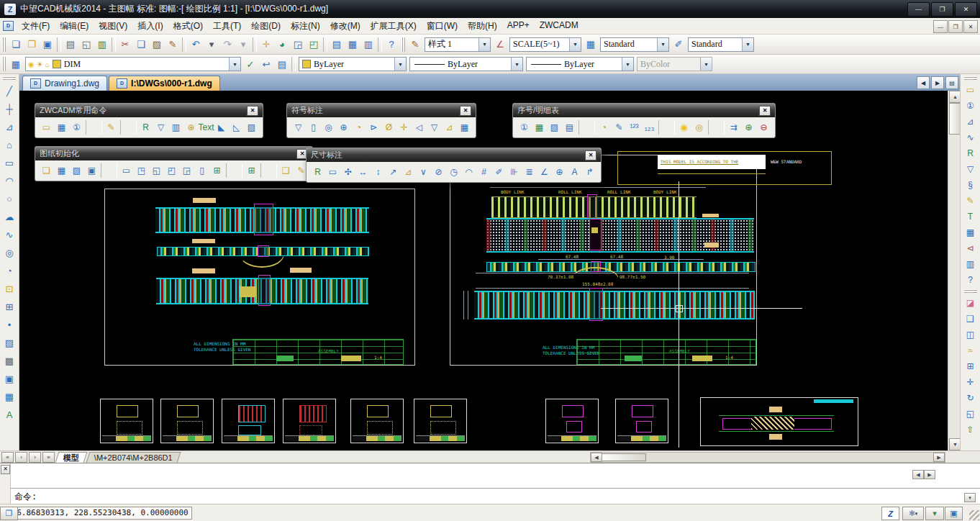  Describe the element at coordinates (9, 343) in the screenshot. I see `hatch-icon: ▨` at that location.